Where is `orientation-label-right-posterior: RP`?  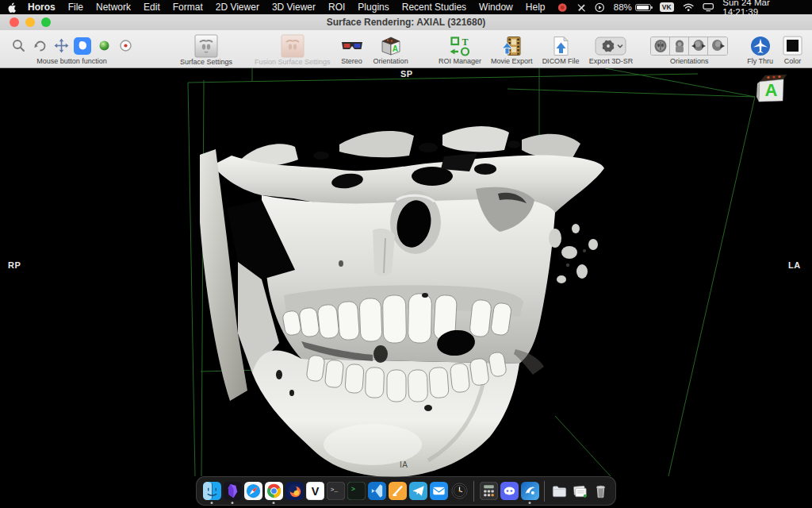
orientation-label-right-posterior: RP is located at coordinates (14, 265).